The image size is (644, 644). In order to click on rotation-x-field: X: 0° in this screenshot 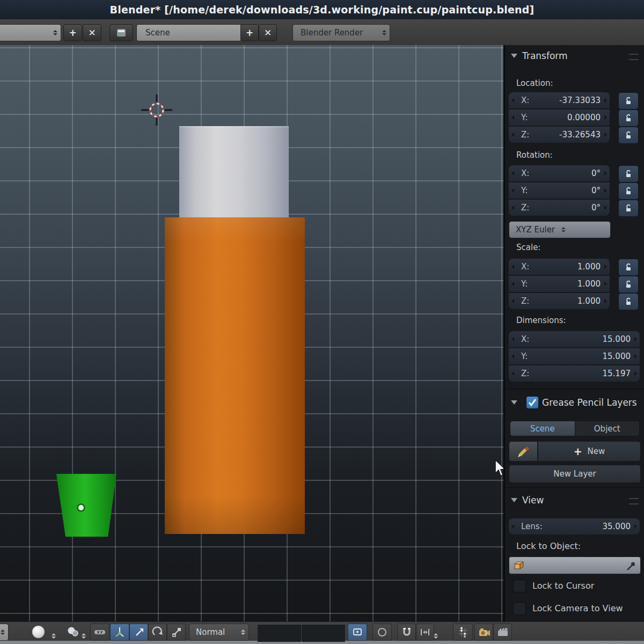, I will do `click(559, 173)`.